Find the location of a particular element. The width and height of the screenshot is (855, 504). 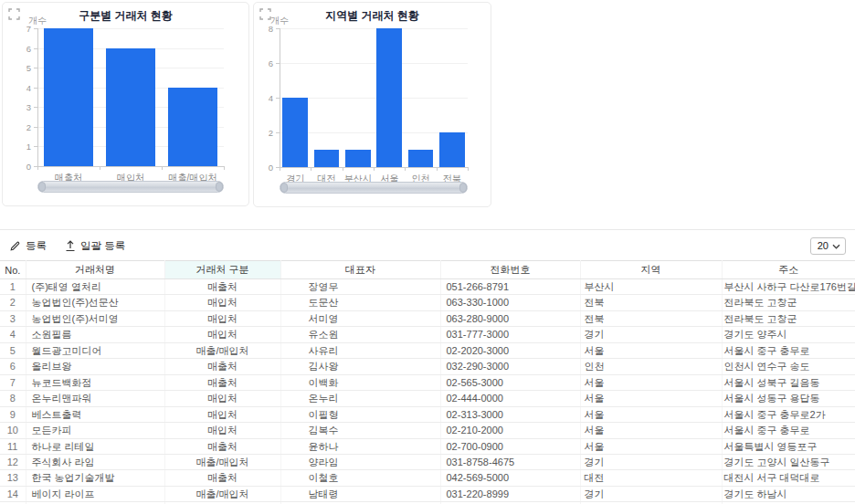

cell-representative: 김사왕 is located at coordinates (360, 367).